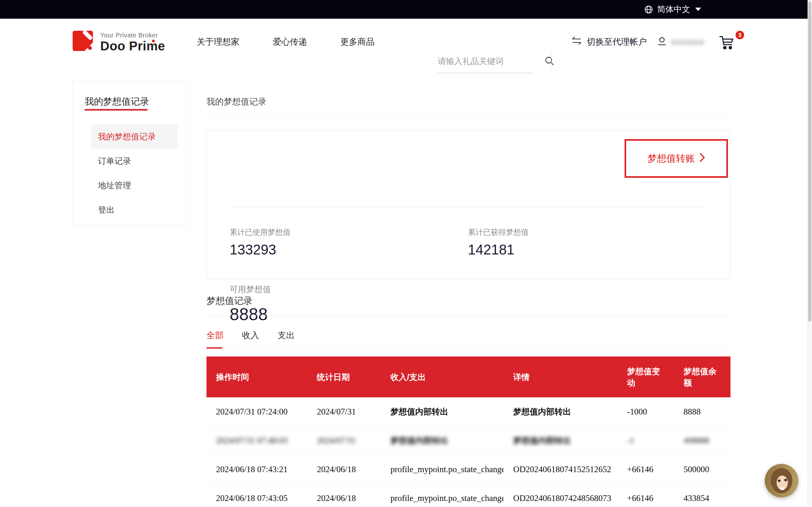 This screenshot has height=507, width=812. What do you see at coordinates (134, 161) in the screenshot?
I see `sidebar-item-order-records: 订单记录` at bounding box center [134, 161].